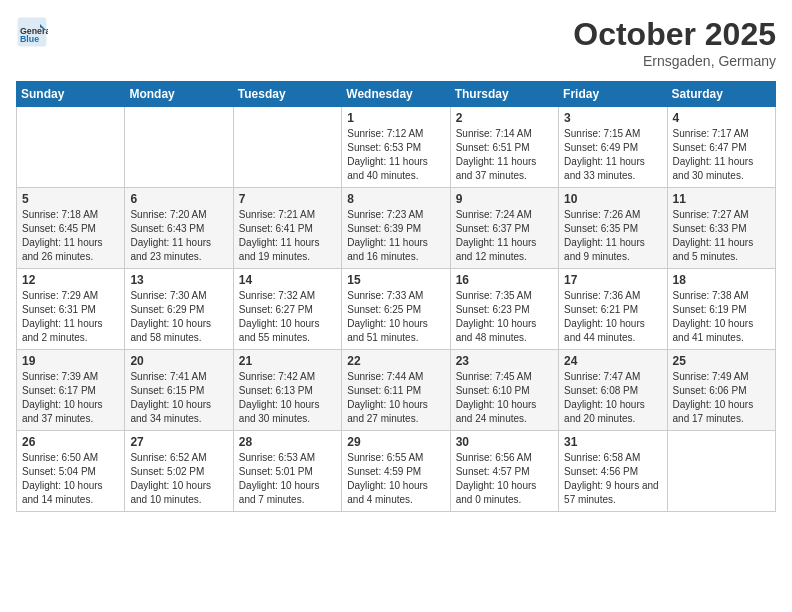 This screenshot has height=612, width=792. Describe the element at coordinates (287, 472) in the screenshot. I see `calendar-cell: 28Sunrise: 6:53 AM Sunset: 5:01 PM Dayli…` at that location.